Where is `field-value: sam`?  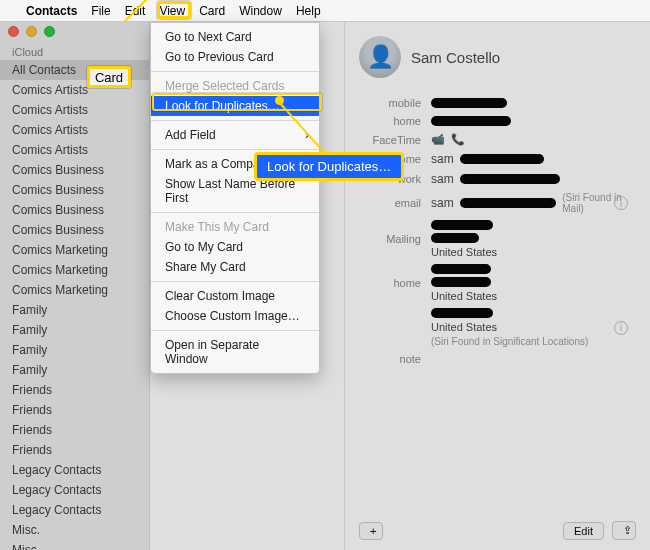 field-value: sam is located at coordinates (534, 179).